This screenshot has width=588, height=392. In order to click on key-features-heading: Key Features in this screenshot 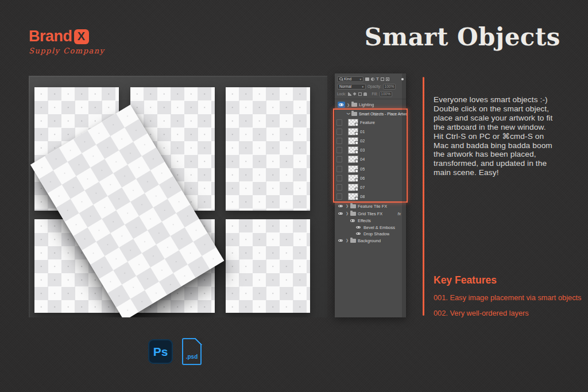, I will do `click(508, 280)`.